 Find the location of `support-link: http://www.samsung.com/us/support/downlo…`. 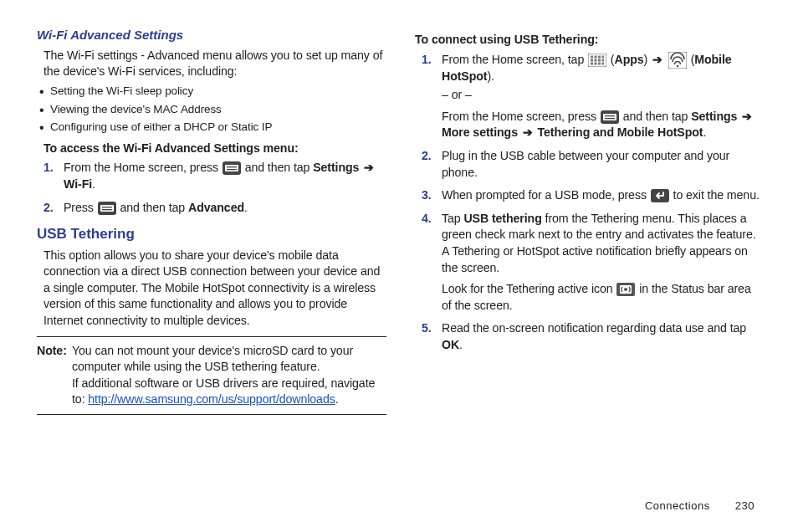

support-link: http://www.samsung.com/us/support/downlo… is located at coordinates (211, 399).